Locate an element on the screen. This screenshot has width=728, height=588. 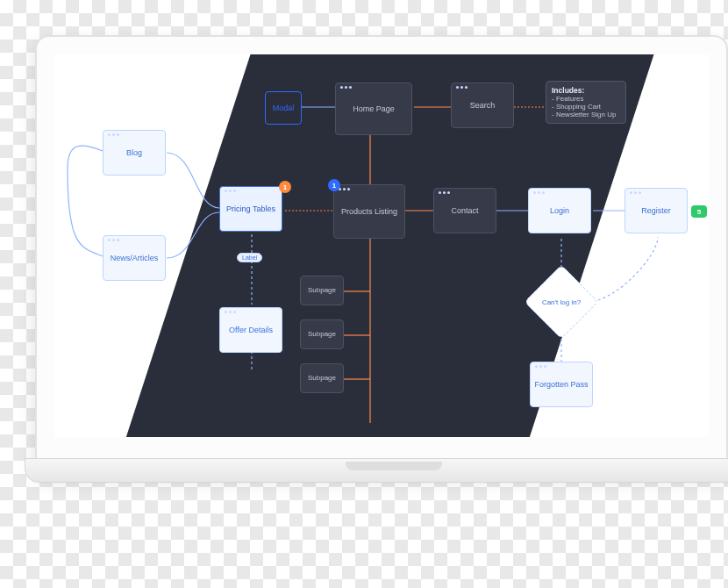
node-subpage-3: Subpage is located at coordinates (322, 378).